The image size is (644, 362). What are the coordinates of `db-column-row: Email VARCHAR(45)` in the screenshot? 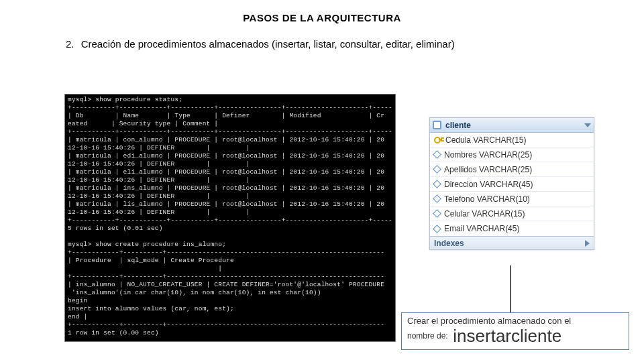 It's located at (512, 229).